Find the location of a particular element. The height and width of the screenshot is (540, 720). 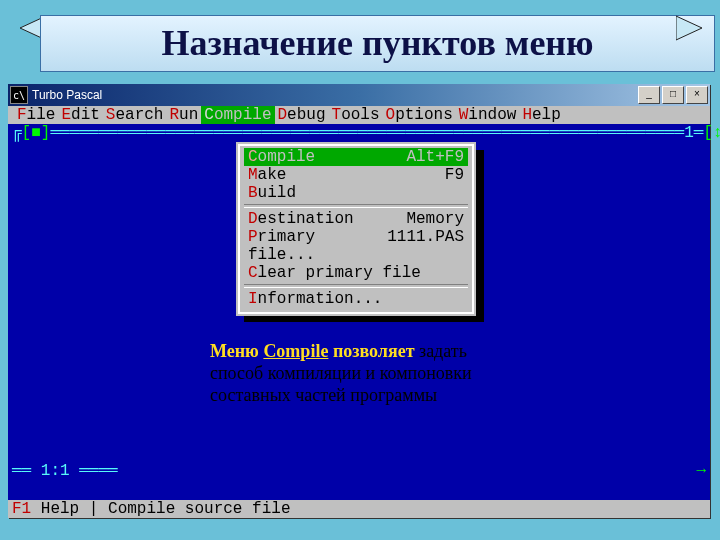

arrow-right-icon is located at coordinates (694, 28).